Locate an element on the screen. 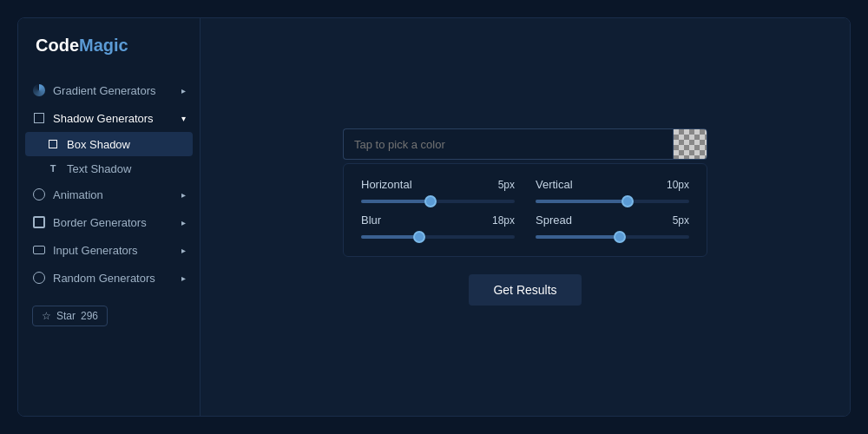 This screenshot has height=434, width=868. sidebar-item-border: Border Generators ▸ is located at coordinates (109, 222).